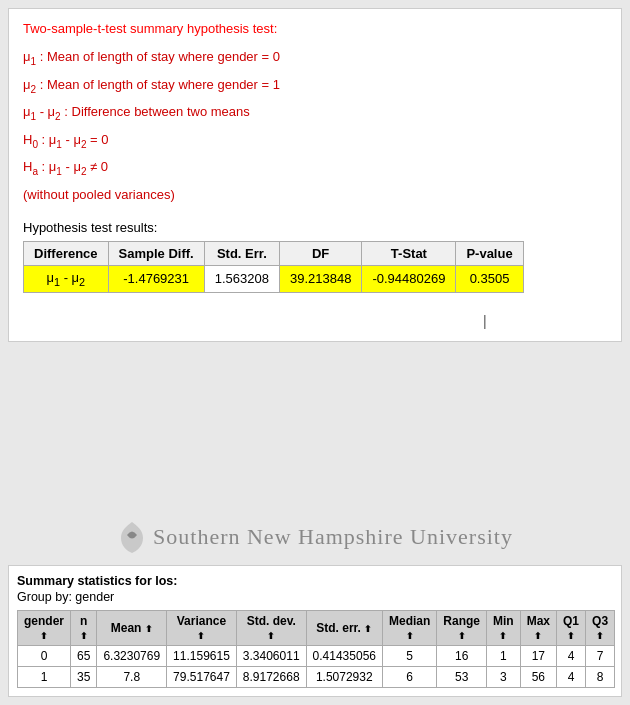 Image resolution: width=630 pixels, height=705 pixels. Describe the element at coordinates (315, 581) in the screenshot. I see `summary-title: Summary statistics for los:` at that location.